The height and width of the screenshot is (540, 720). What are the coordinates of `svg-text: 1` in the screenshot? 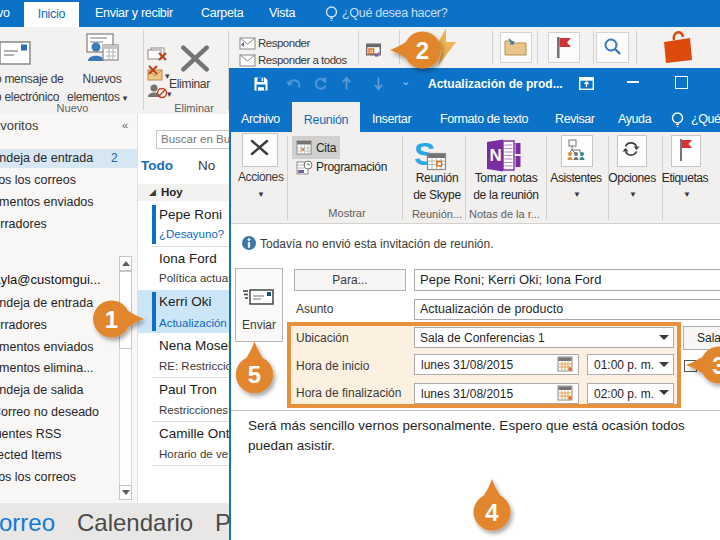 It's located at (112, 320).